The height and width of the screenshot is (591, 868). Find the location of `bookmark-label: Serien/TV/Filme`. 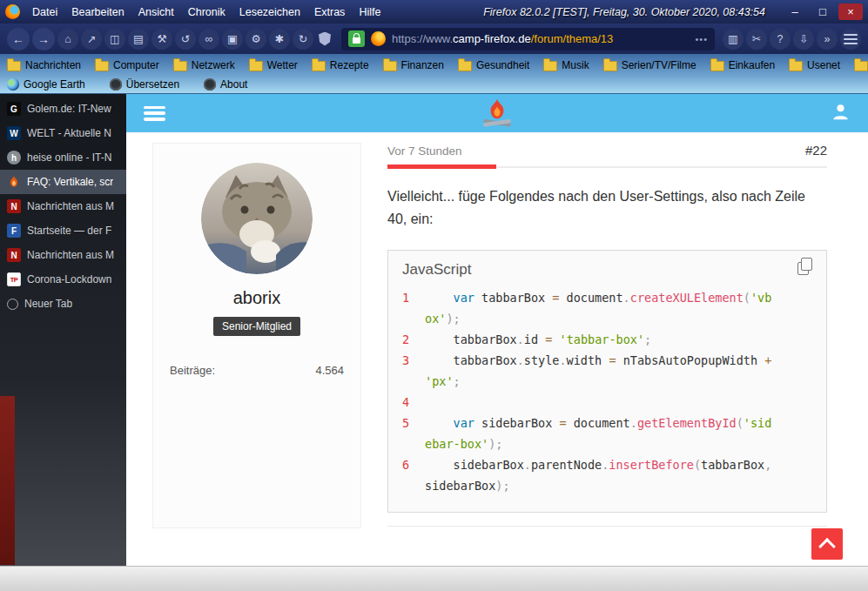

bookmark-label: Serien/TV/Filme is located at coordinates (659, 65).